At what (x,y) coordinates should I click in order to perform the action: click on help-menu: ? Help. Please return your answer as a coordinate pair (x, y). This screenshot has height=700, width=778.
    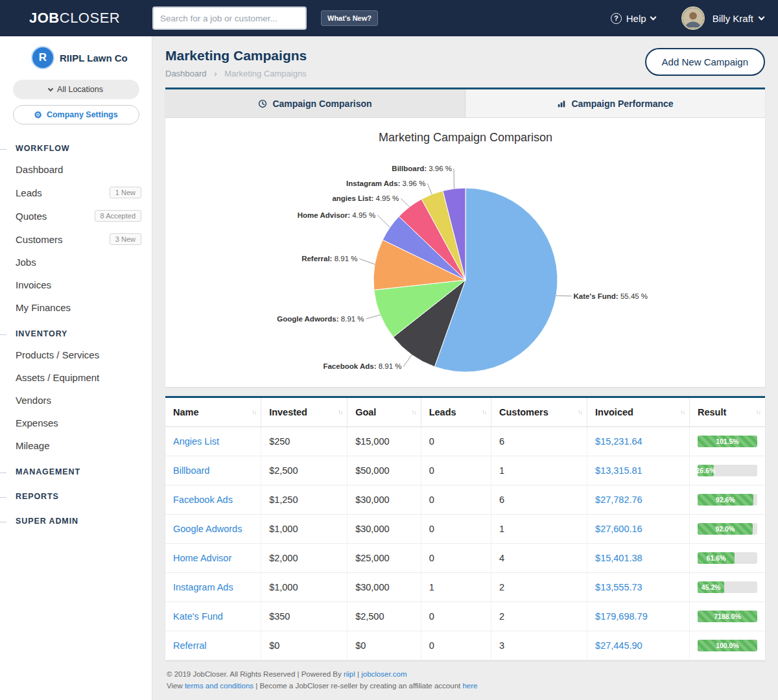
    Looking at the image, I should click on (633, 18).